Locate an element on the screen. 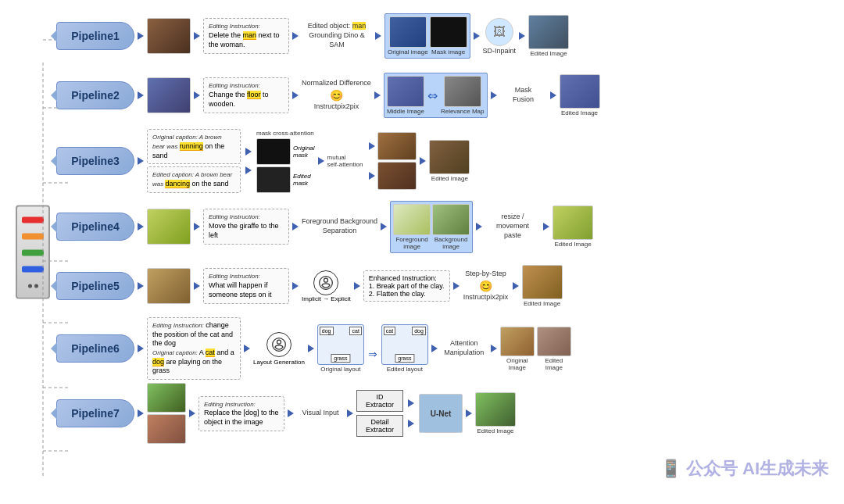 Image resolution: width=844 pixels, height=504 pixels. p4-output-label: Edited Image is located at coordinates (572, 244).